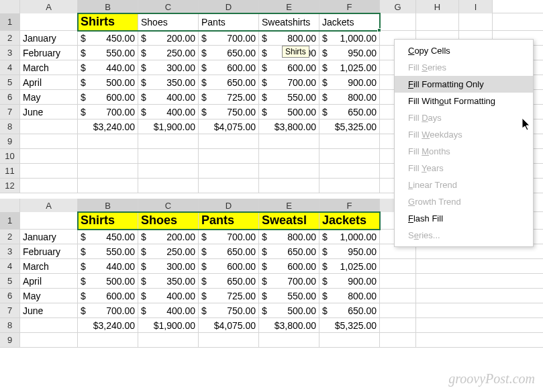 This screenshot has height=392, width=543. Describe the element at coordinates (350, 236) in the screenshot. I see `cell-f2: $1,000.00` at that location.